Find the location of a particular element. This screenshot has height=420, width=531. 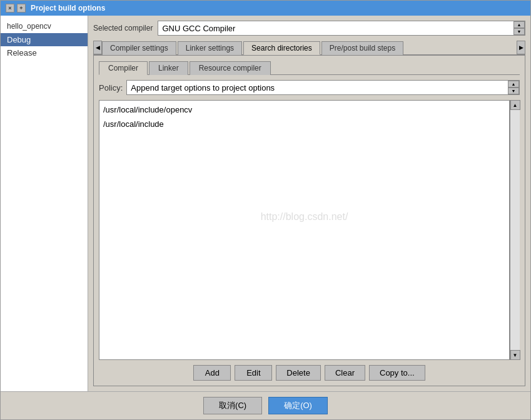

titlebar-buttons: × + is located at coordinates (16, 8).